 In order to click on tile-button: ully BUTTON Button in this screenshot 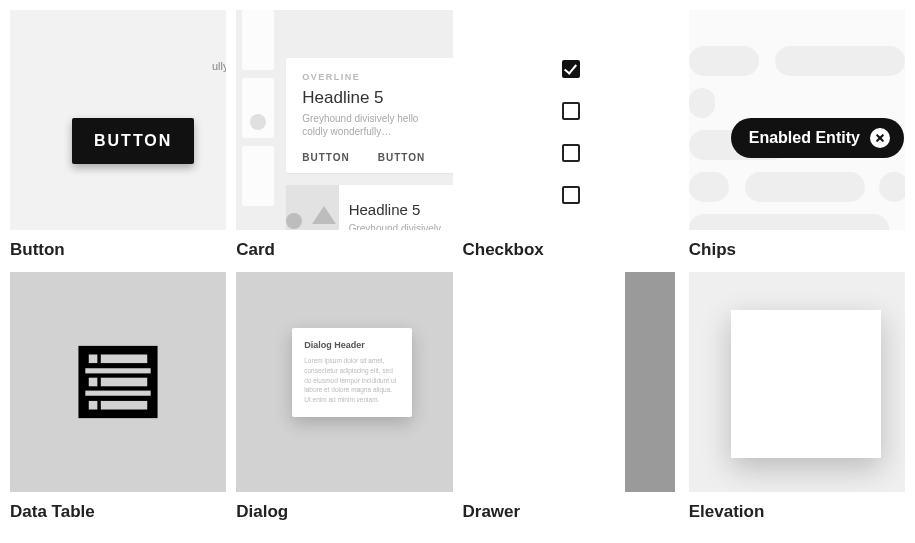, I will do `click(118, 135)`.